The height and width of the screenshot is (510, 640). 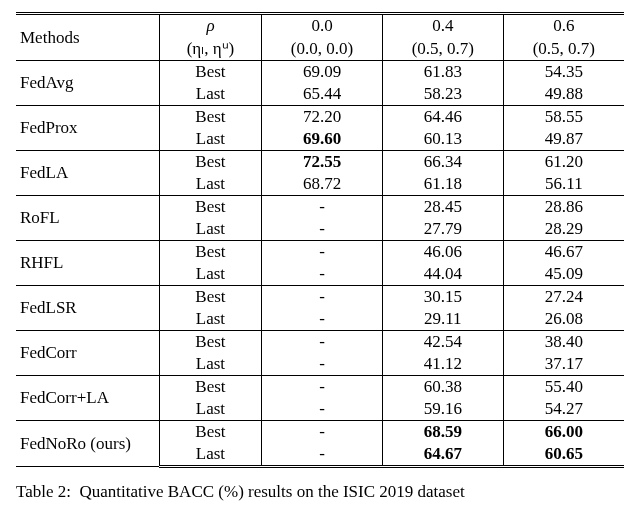 I want to click on cell-value: 49.87, so click(x=564, y=140).